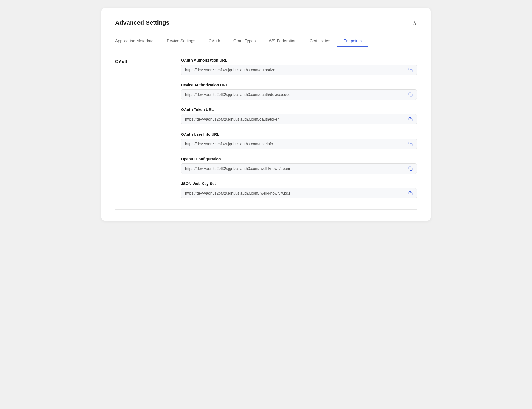 The image size is (532, 409). I want to click on field-input-wrapper-oauth-authorization-url: https://dev-vadn5s2bf32ujgnl.us.auth0.co…, so click(299, 70).